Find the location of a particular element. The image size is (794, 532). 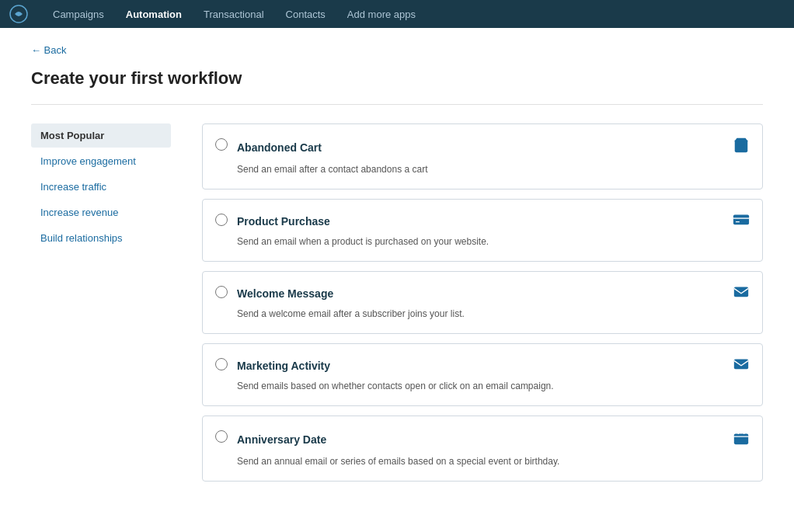

card-title-product-purchase: Product Purchase is located at coordinates (284, 221).